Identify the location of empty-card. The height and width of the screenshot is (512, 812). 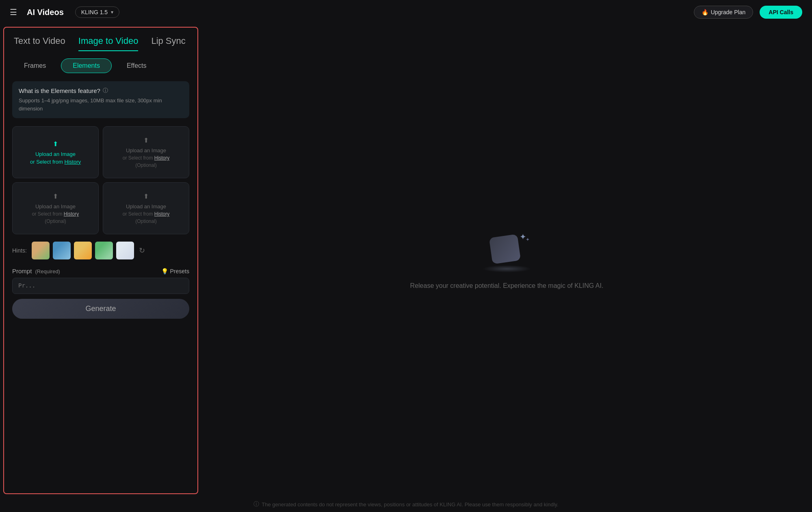
(505, 249).